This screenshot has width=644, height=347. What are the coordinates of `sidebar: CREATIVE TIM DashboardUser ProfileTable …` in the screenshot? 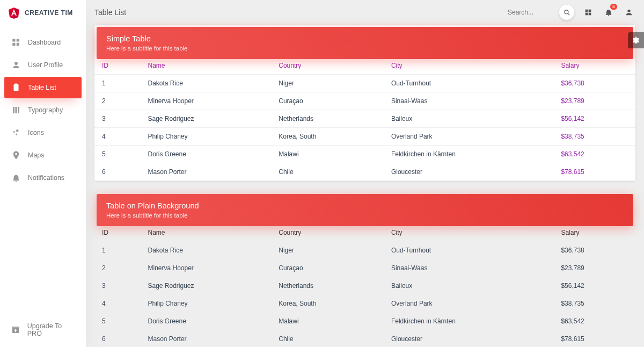 It's located at (43, 174).